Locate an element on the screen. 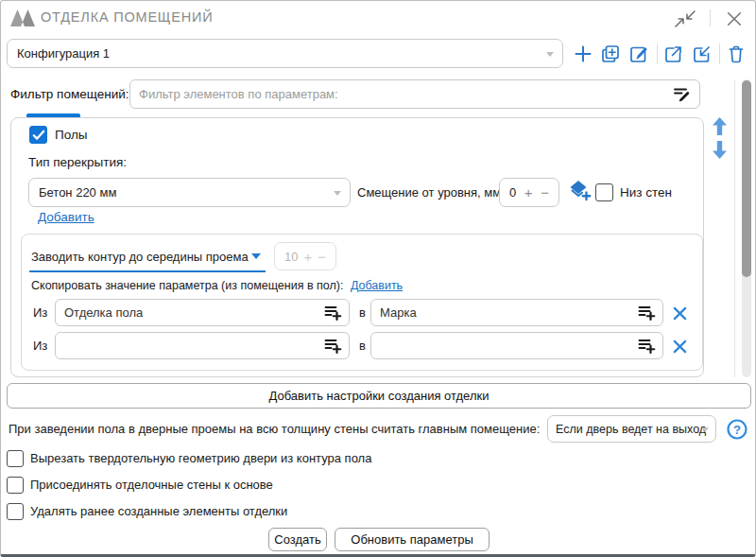 This screenshot has height=557, width=756. import-icon is located at coordinates (702, 54).